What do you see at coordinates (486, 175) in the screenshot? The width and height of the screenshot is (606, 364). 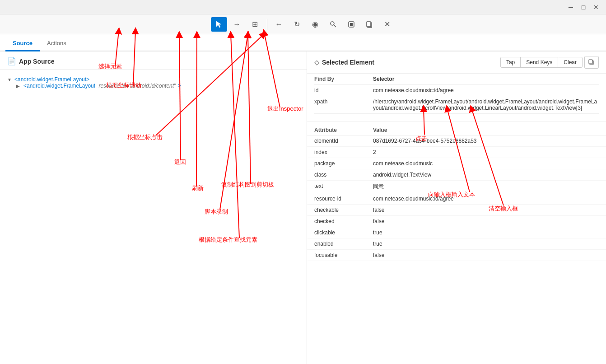 I see `attr-cell-value: android.widget.TextView` at bounding box center [486, 175].